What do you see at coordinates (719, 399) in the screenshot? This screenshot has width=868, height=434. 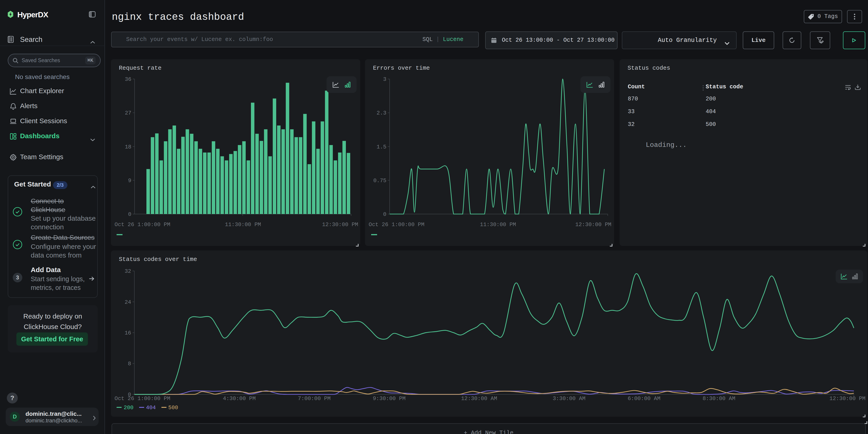 I see `svg-text: 8:30:00 AM` at bounding box center [719, 399].